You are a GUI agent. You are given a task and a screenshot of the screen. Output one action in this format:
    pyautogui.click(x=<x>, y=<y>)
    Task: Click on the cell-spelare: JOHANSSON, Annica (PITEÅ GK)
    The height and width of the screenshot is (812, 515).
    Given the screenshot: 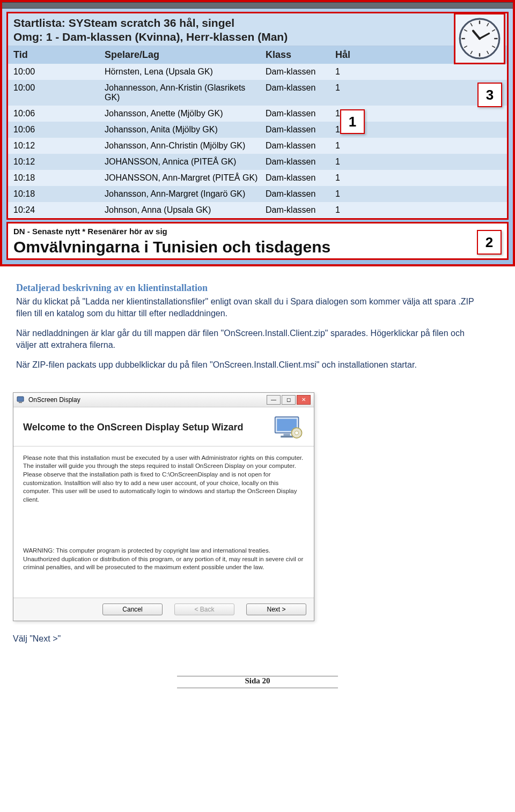 What is the action you would take?
    pyautogui.click(x=185, y=162)
    